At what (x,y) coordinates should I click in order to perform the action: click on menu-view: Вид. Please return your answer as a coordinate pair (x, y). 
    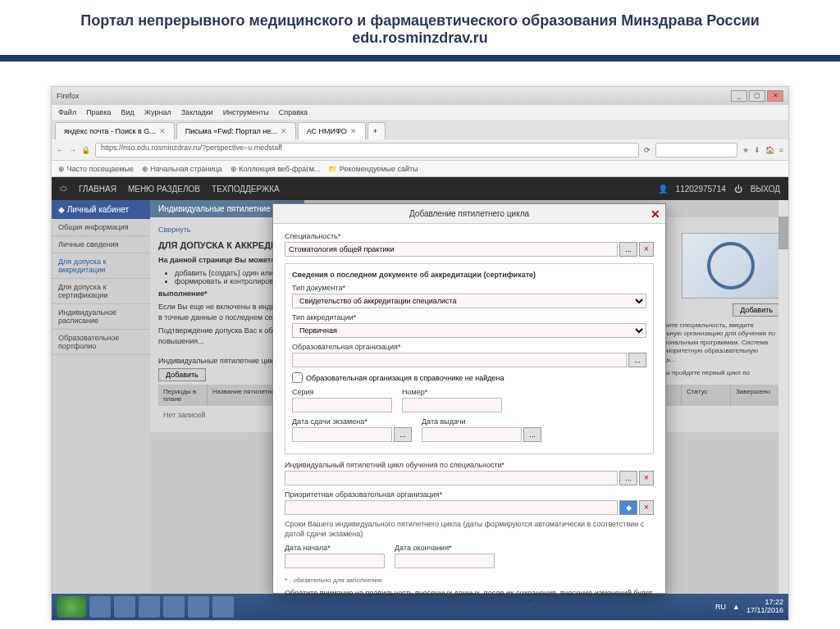
    Looking at the image, I should click on (128, 112).